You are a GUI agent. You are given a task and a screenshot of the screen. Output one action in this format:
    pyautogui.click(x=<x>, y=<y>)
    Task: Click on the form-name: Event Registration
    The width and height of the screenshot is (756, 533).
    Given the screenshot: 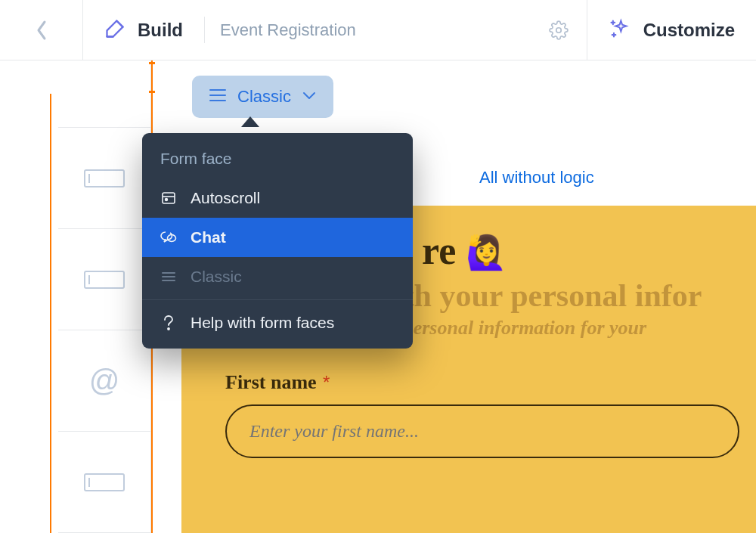 What is the action you would take?
    pyautogui.click(x=367, y=30)
    